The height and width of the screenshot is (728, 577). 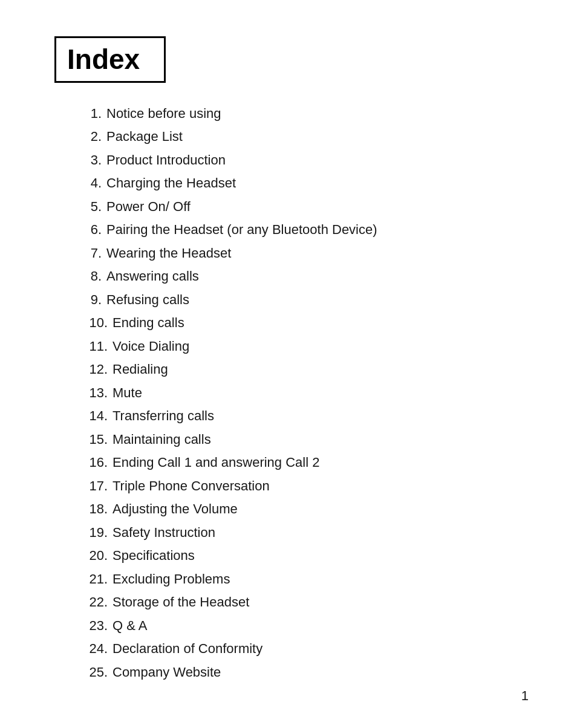 What do you see at coordinates (93, 230) in the screenshot?
I see `item-number: 6.` at bounding box center [93, 230].